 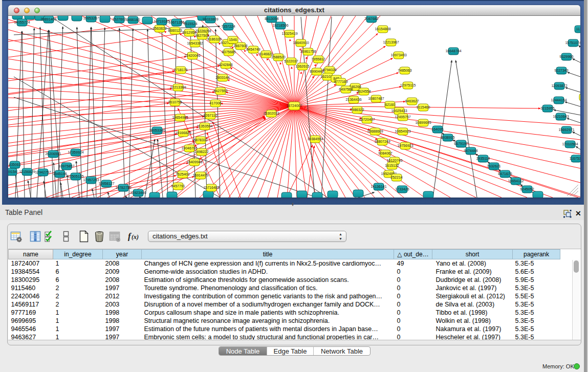 I want to click on svg-text: 17359924, so click(x=76, y=152).